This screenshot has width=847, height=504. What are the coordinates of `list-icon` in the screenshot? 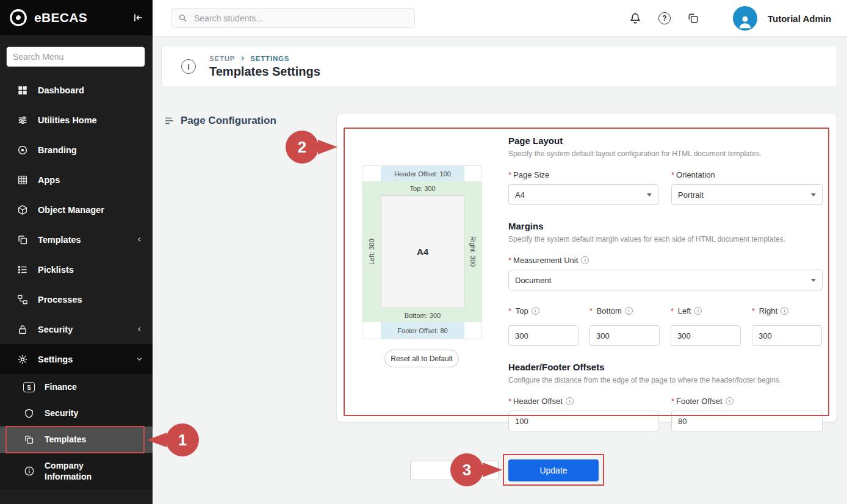 It's located at (23, 270).